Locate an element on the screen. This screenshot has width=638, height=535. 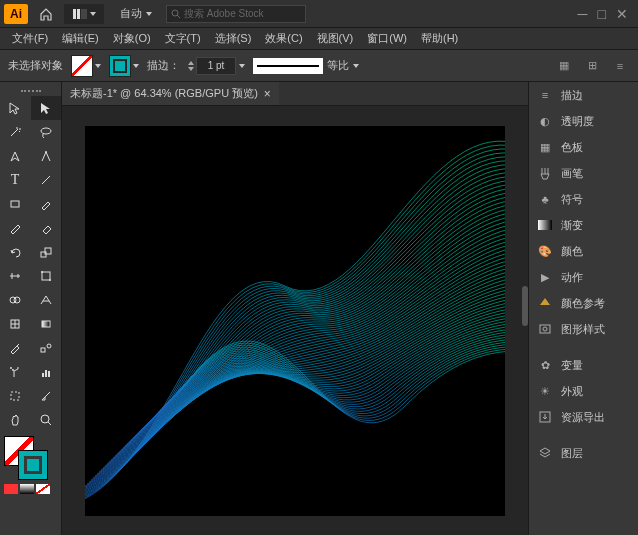
vertical-scrollbar is located at coordinates (525, 306).